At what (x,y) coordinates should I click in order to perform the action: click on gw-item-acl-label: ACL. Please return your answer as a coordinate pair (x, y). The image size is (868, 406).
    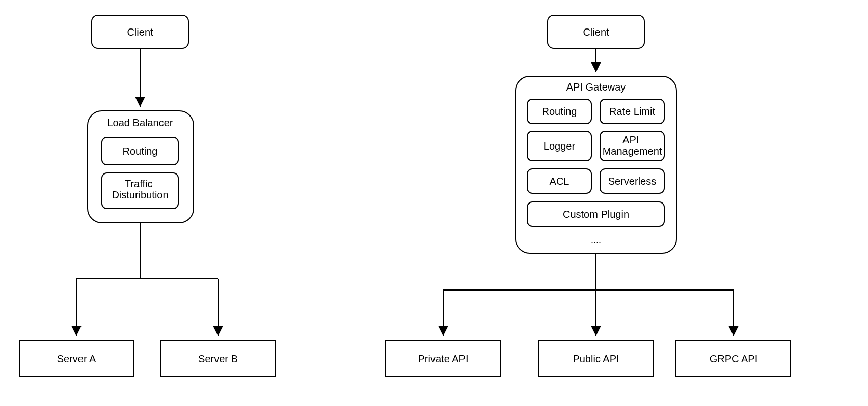
    Looking at the image, I should click on (559, 181).